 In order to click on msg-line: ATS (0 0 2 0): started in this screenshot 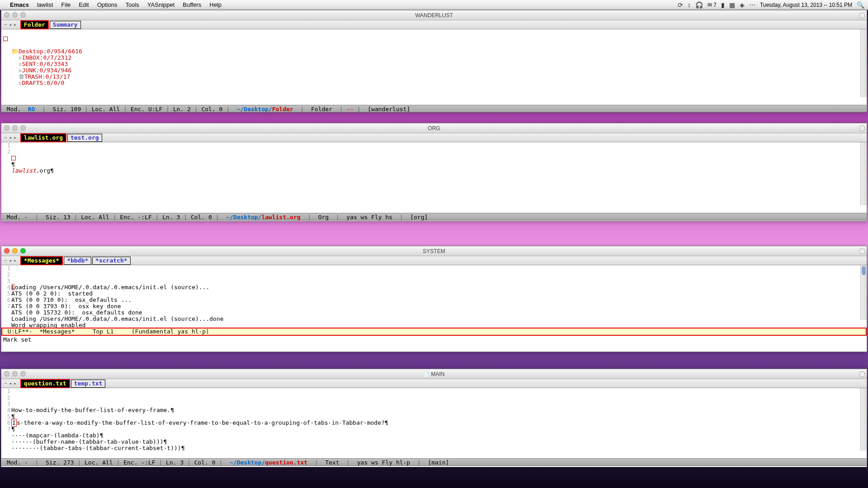, I will do `click(52, 294)`.